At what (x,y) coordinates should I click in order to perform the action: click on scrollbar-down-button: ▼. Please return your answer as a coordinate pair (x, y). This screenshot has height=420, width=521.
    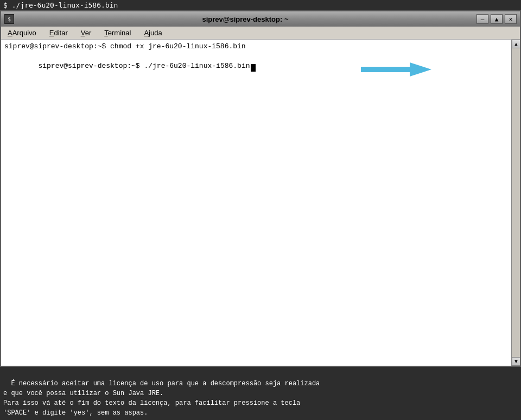
    Looking at the image, I should click on (516, 361).